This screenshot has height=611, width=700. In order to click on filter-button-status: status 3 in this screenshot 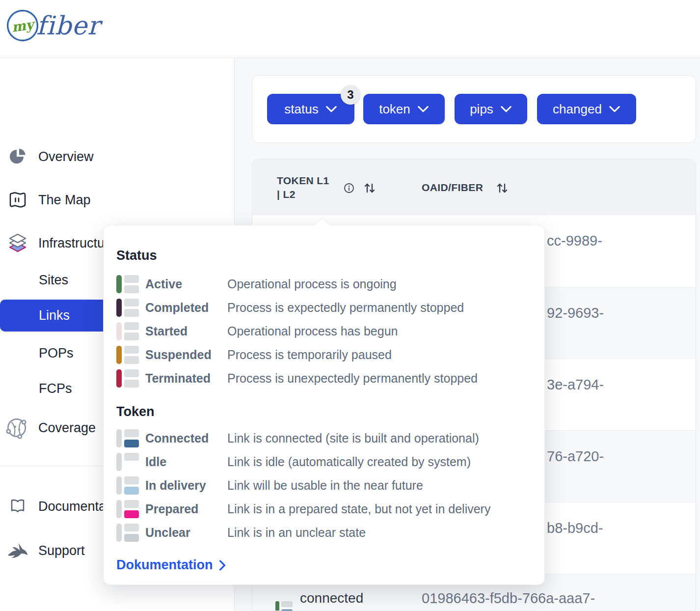, I will do `click(311, 109)`.